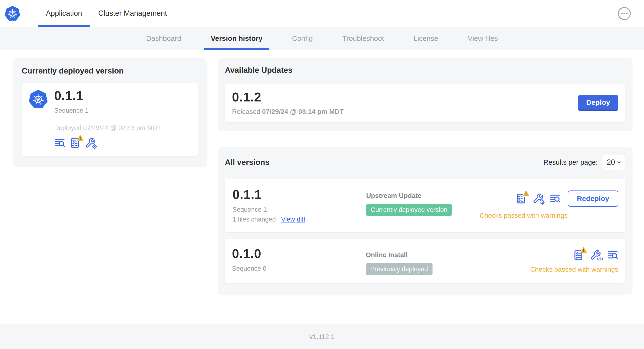 This screenshot has height=349, width=644. What do you see at coordinates (108, 96) in the screenshot?
I see `current-version-number: 0.1.1` at bounding box center [108, 96].